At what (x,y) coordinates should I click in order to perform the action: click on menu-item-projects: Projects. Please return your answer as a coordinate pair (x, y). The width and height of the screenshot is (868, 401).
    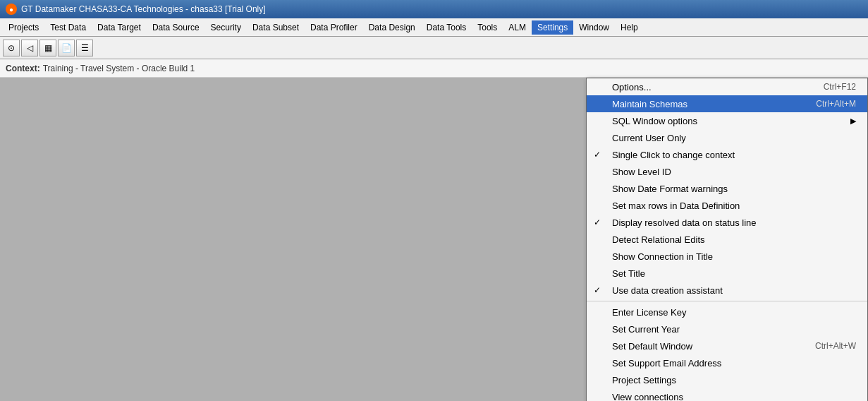
    Looking at the image, I should click on (24, 28).